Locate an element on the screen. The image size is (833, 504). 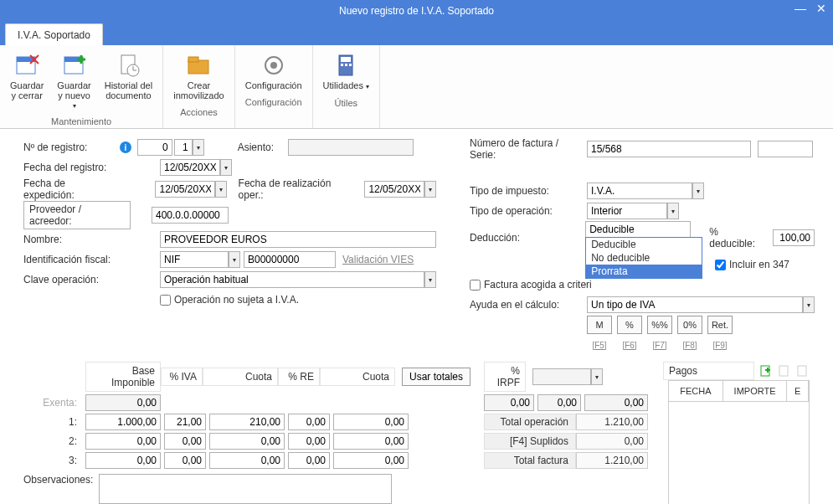
r2-re is located at coordinates (309, 441).